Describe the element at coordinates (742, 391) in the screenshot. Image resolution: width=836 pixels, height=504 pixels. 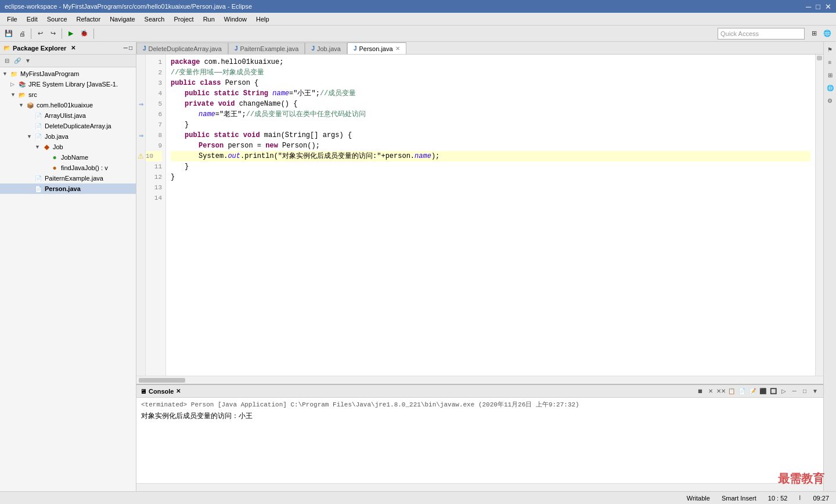
I see `console-btn-5: 📄` at that location.